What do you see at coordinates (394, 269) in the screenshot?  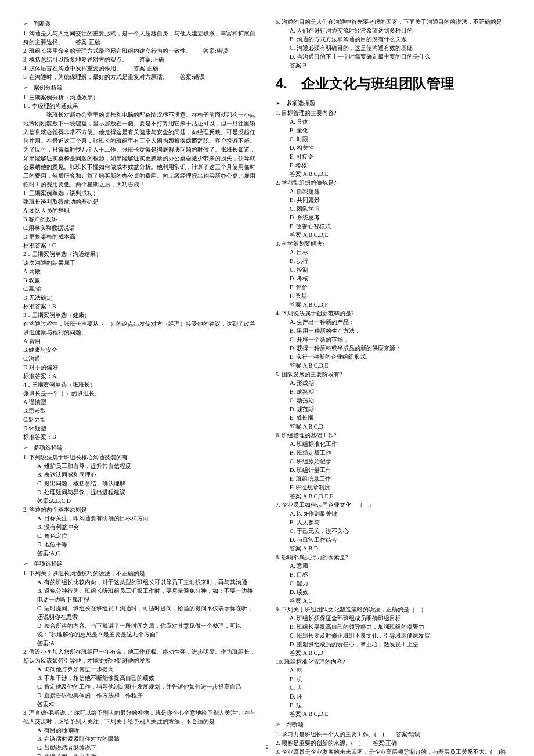 I see `opt: C. 控制` at bounding box center [394, 269].